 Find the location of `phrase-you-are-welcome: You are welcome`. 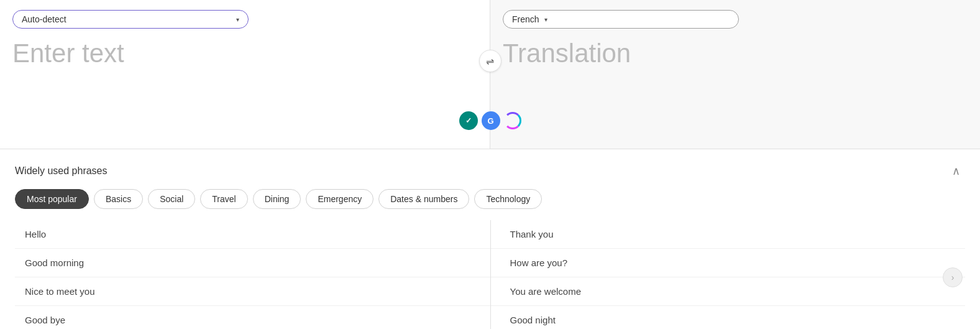

phrase-you-are-welcome: You are welcome is located at coordinates (728, 292).